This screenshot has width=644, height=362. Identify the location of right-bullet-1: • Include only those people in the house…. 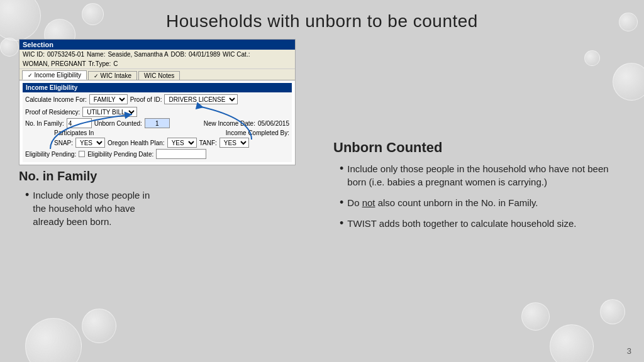
(482, 175).